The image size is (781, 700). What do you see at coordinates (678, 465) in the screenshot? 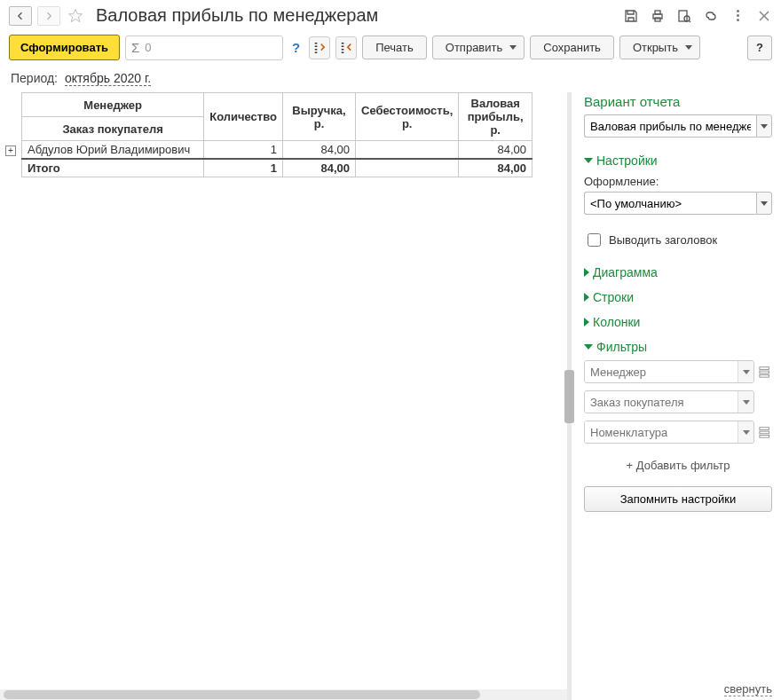
I see `add-filter-link: + Добавить фильтр` at bounding box center [678, 465].